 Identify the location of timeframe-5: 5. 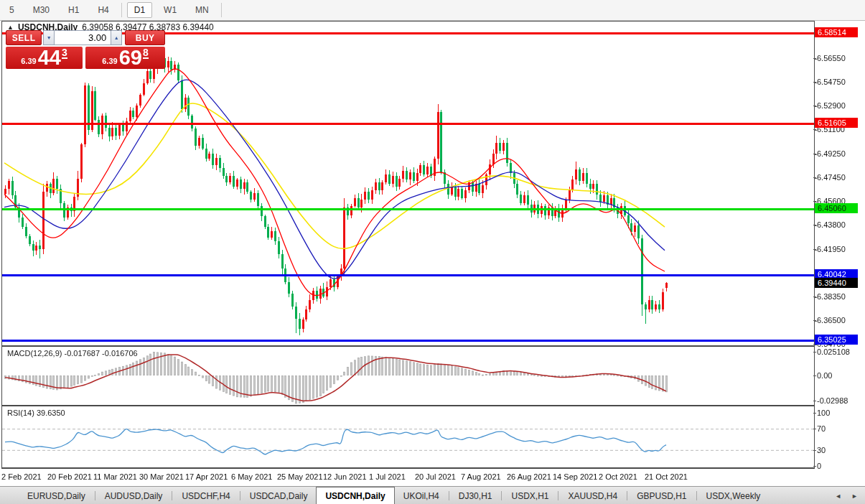
(11, 10).